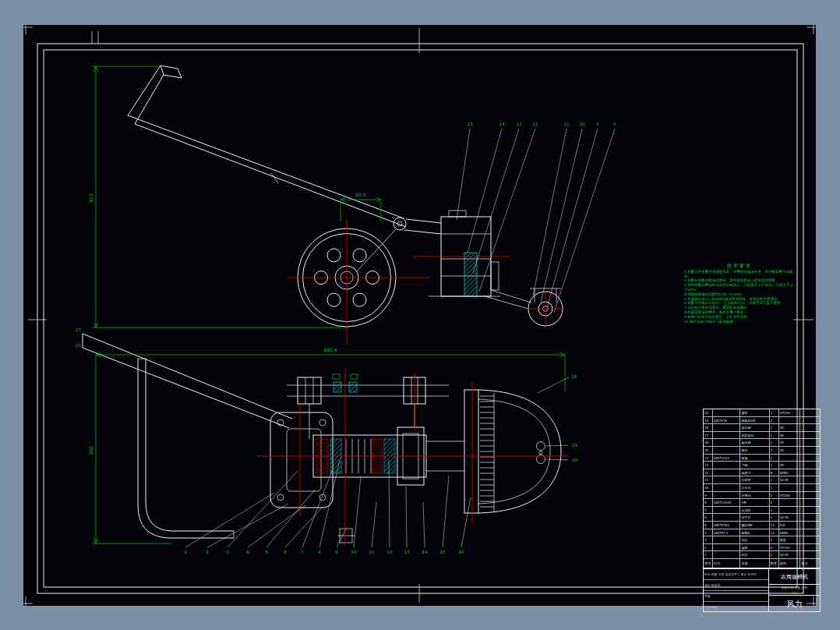 Image resolution: width=840 pixels, height=630 pixels. What do you see at coordinates (739, 288) in the screenshot?
I see `note-line: 3.齿轮装配后用涂色法检查接触斑点，沿齿高不小于40%，沿齿长不小于50%。` at bounding box center [739, 288].